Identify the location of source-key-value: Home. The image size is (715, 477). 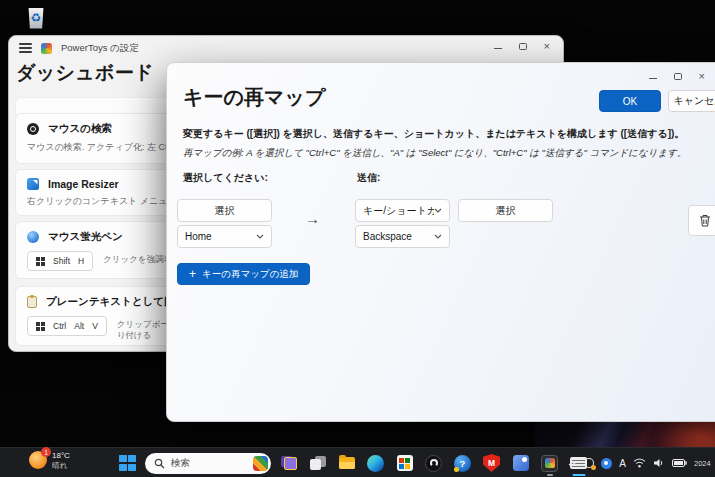
(198, 236).